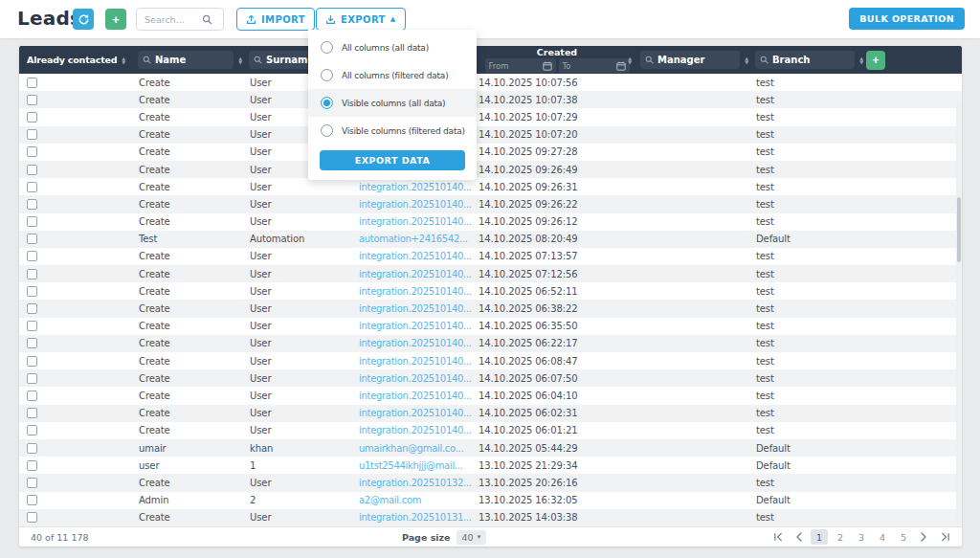  What do you see at coordinates (594, 65) in the screenshot?
I see `created-to-input: To` at bounding box center [594, 65].